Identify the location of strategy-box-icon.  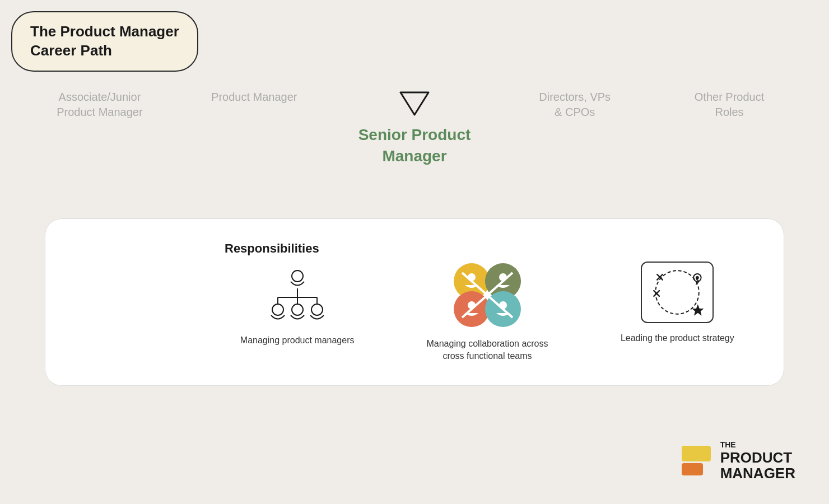
(677, 292).